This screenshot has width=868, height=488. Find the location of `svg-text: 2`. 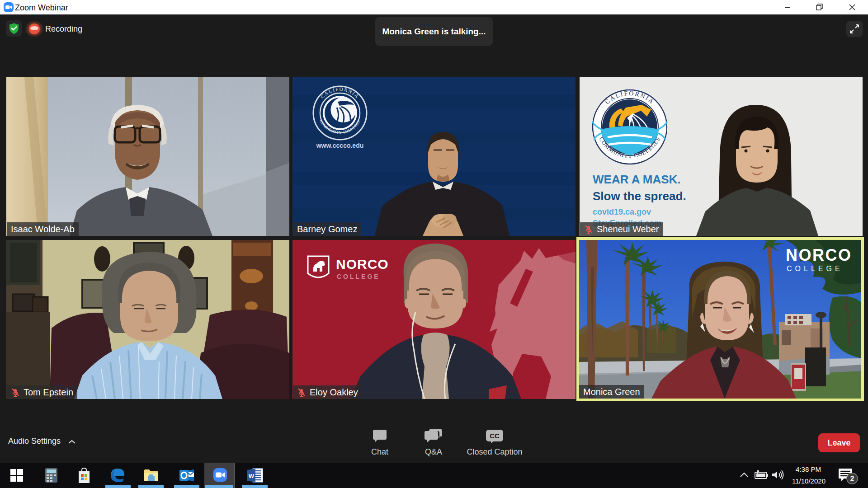

svg-text: 2 is located at coordinates (853, 479).